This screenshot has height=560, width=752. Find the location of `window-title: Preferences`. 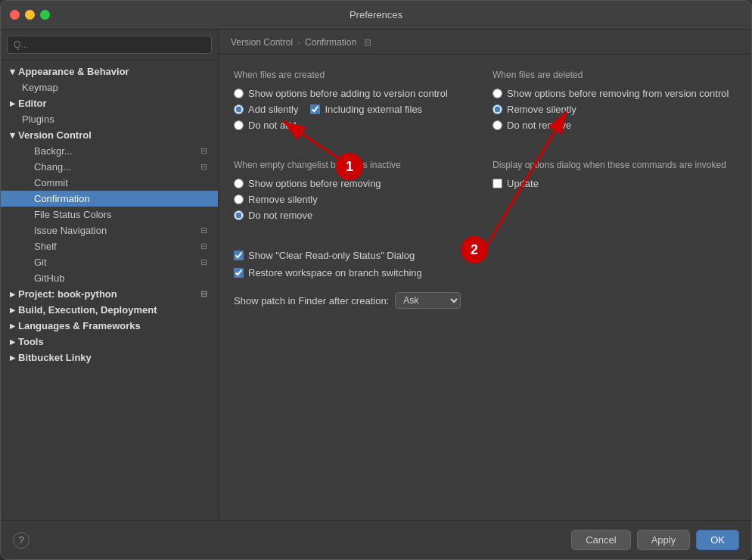

window-title: Preferences is located at coordinates (376, 15).